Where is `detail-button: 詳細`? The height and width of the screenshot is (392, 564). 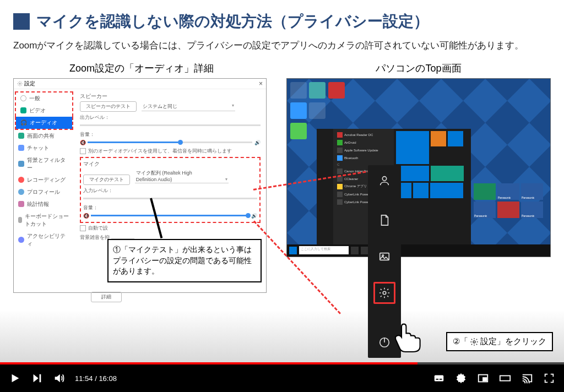 detail-button: 詳細 is located at coordinates (106, 297).